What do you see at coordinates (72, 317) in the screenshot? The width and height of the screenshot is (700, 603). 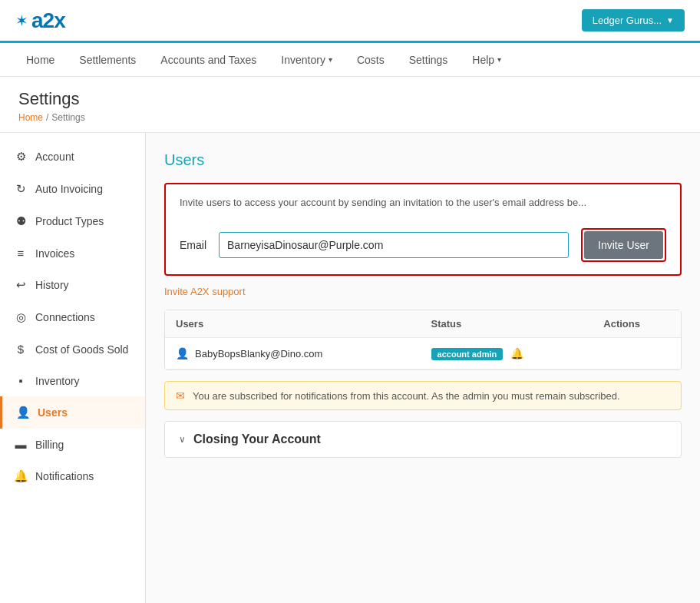 I see `sidebar-item-connections: ◎ Connections` at bounding box center [72, 317].